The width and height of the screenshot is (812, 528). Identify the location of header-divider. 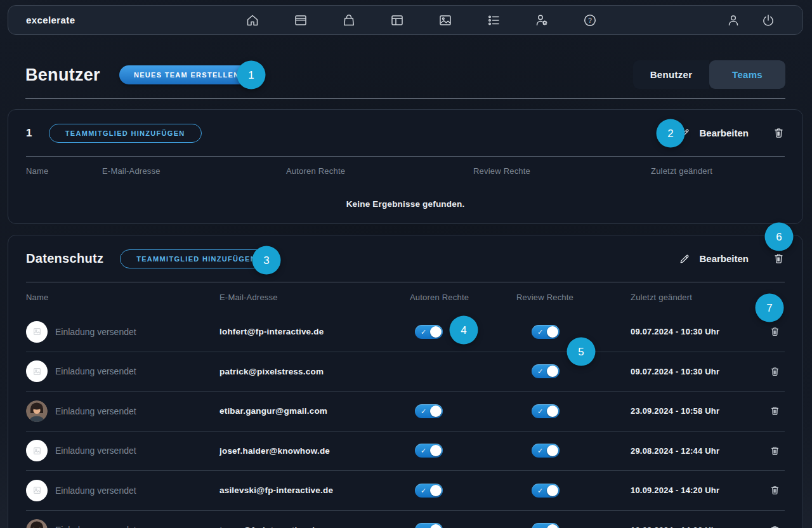
(405, 99).